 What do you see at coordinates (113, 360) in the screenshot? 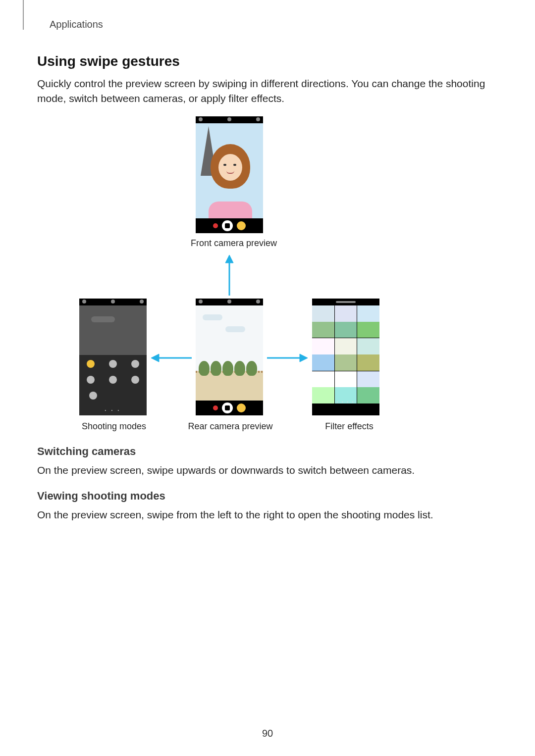
I see `modes-scene: • • •` at bounding box center [113, 360].